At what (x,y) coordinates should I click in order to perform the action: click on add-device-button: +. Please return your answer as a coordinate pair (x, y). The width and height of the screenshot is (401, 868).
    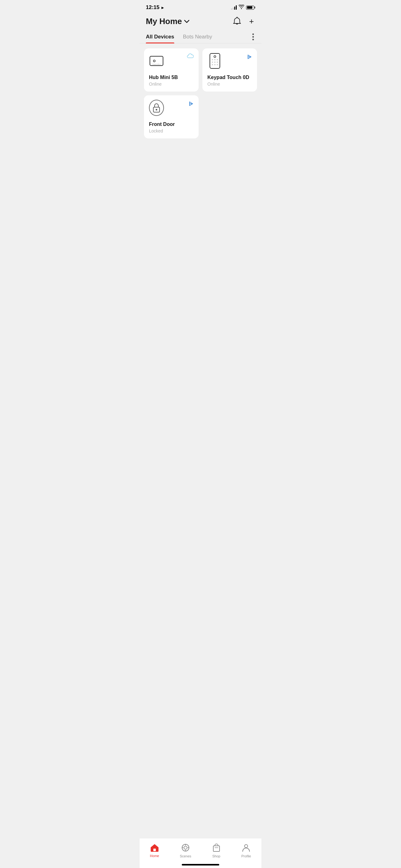
    Looking at the image, I should click on (252, 21).